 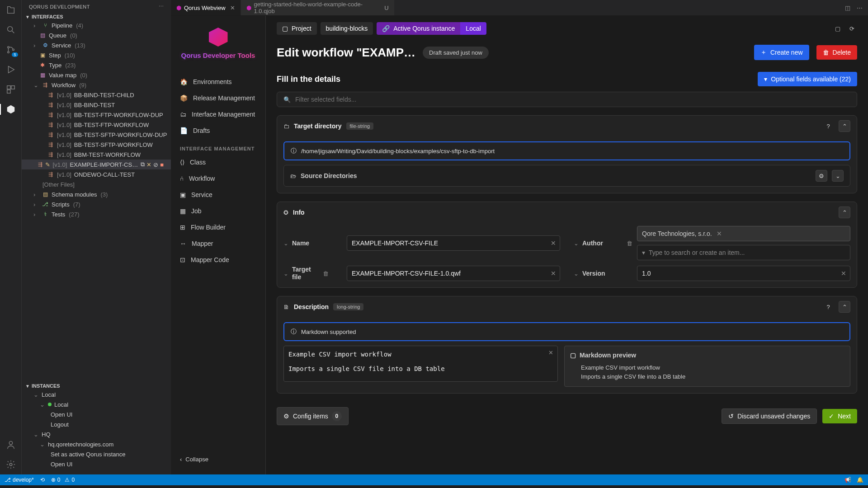 What do you see at coordinates (431, 28) in the screenshot?
I see `crumb-active-instance: 🔗Active Qorus instance Local` at bounding box center [431, 28].